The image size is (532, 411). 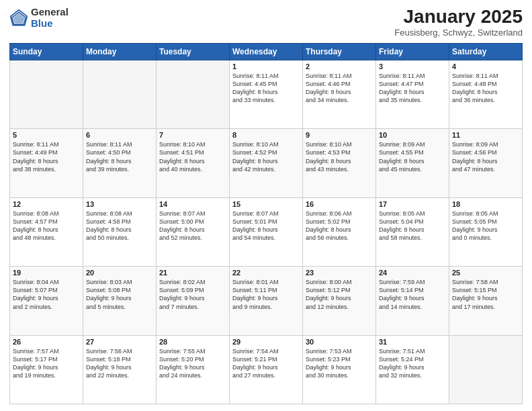 I want to click on day-header-saturday: Saturday, so click(x=486, y=51).